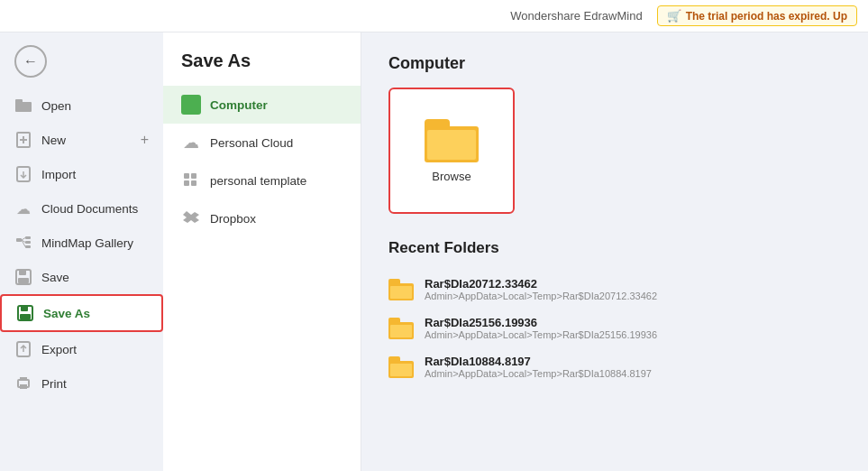  Describe the element at coordinates (23, 208) in the screenshot. I see `cloud-icon: ☁` at that location.